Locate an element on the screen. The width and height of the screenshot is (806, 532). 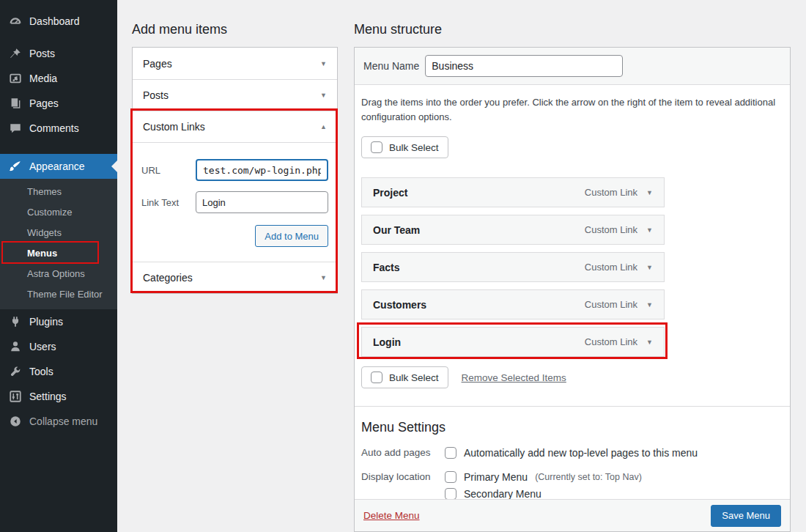
submenu-item-menus: Menus is located at coordinates (59, 254).